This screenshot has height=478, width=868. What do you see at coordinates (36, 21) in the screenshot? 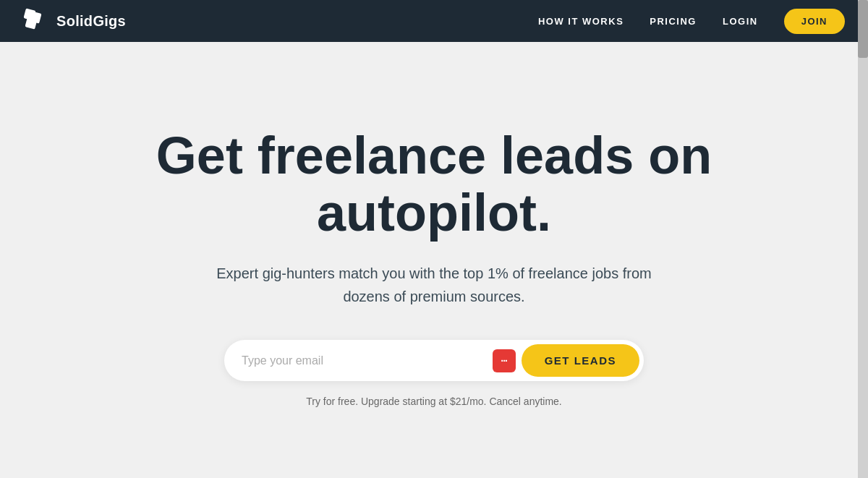
I see `logo-icon` at bounding box center [36, 21].